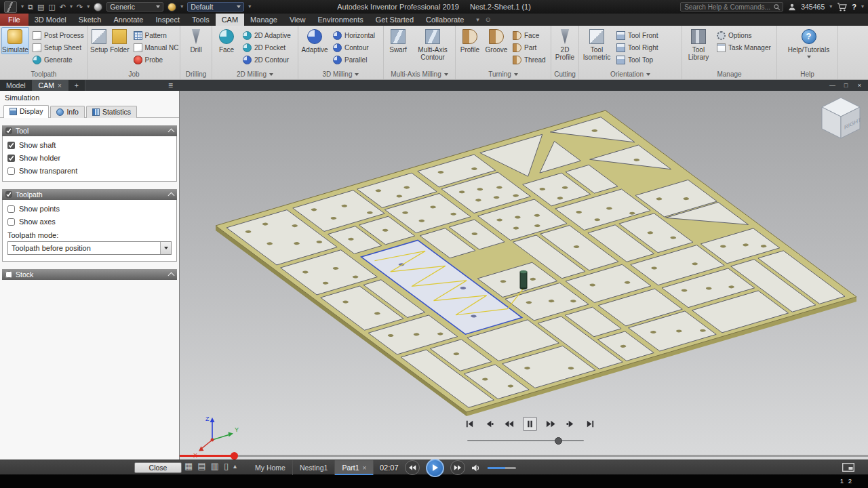 The width and height of the screenshot is (868, 488). Describe the element at coordinates (842, 7) in the screenshot. I see `cart-icon` at that location.